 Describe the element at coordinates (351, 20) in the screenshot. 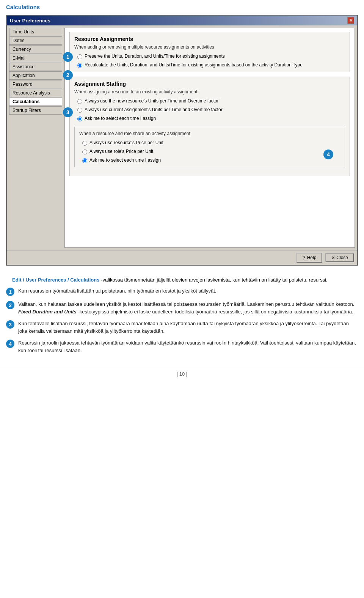

I see `dialog-close-button: ✕` at that location.